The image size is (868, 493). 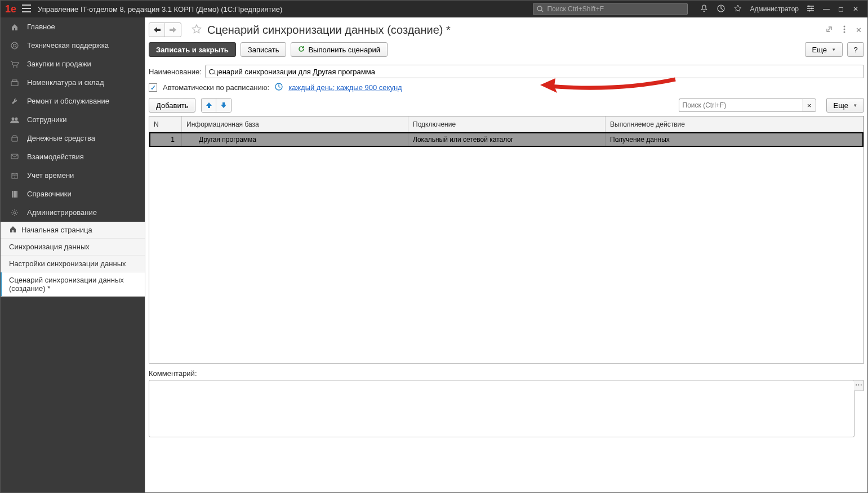 I want to click on sidebar-tab-label: Синхронизация данных, so click(x=50, y=246).